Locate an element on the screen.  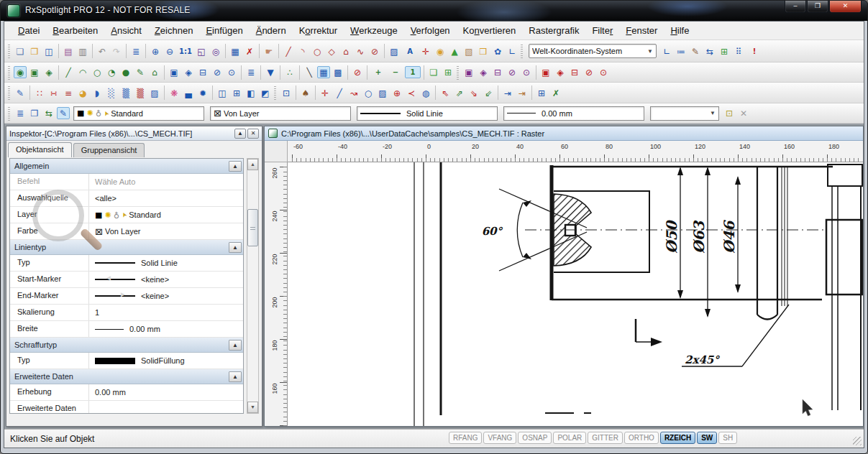
toggle-gitter: GITTER is located at coordinates (606, 438).